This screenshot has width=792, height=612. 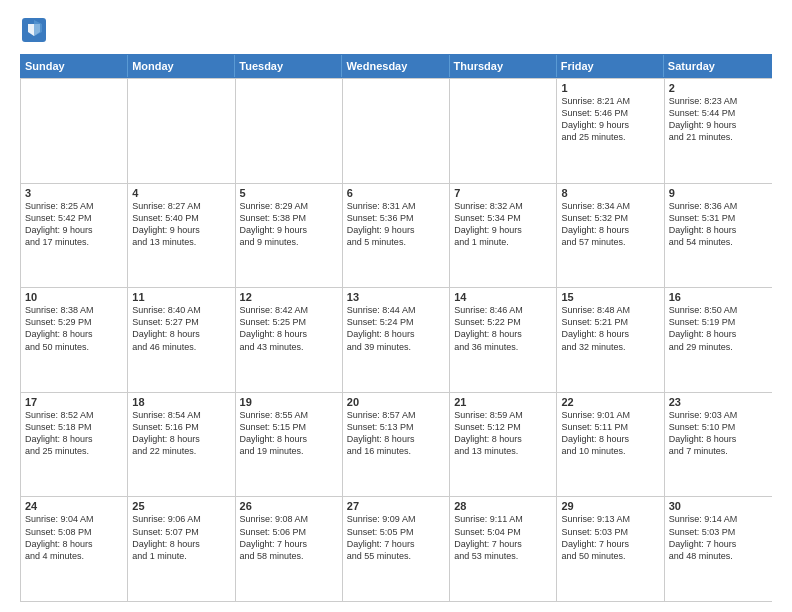 I want to click on day-number: 4, so click(x=181, y=193).